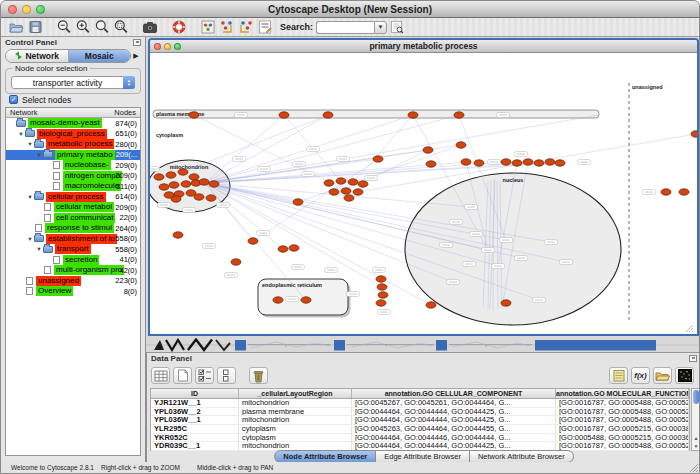 The image size is (700, 474). I want to click on zoom-in-button, so click(82, 28).